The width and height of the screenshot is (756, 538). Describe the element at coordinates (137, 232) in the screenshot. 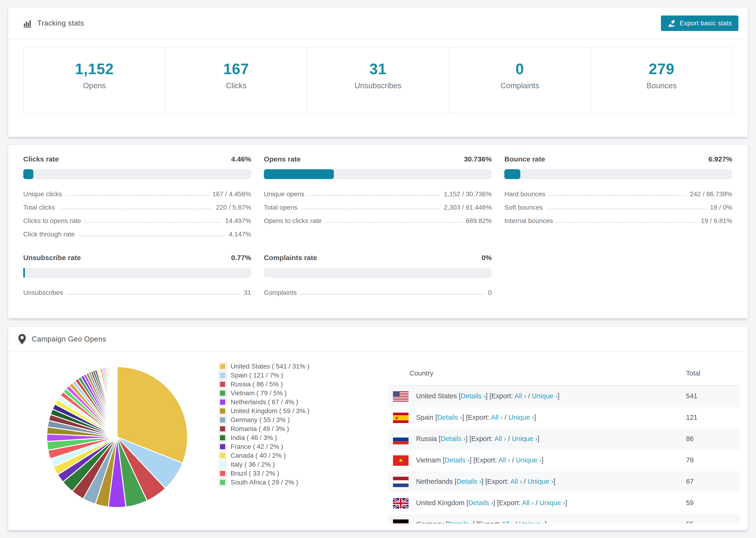

I see `list-item: Click through rate4.147%` at that location.